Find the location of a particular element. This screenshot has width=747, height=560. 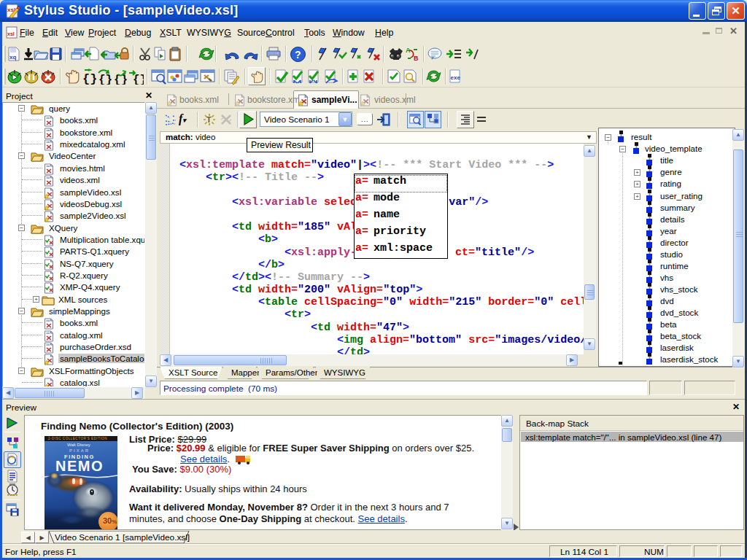

svg-text: xsl is located at coordinates (11, 34).